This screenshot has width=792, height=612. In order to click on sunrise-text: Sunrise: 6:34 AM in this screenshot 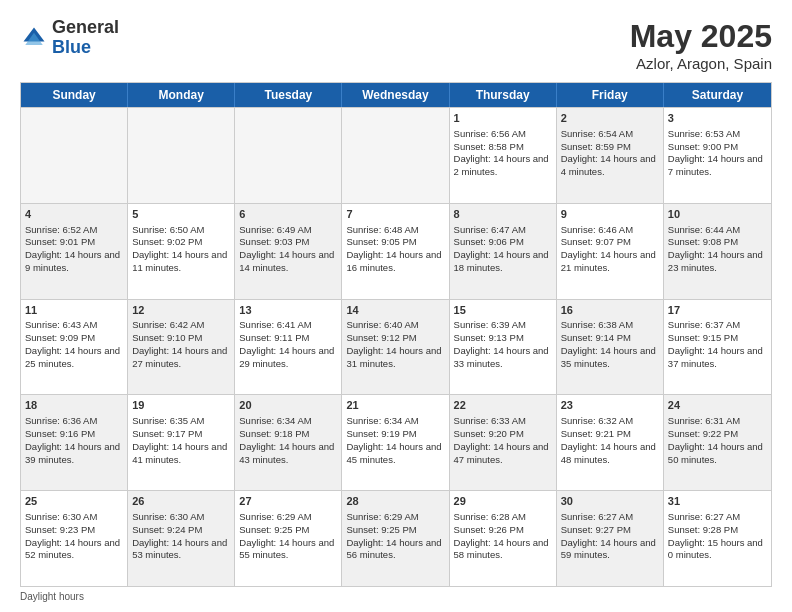, I will do `click(382, 420)`.